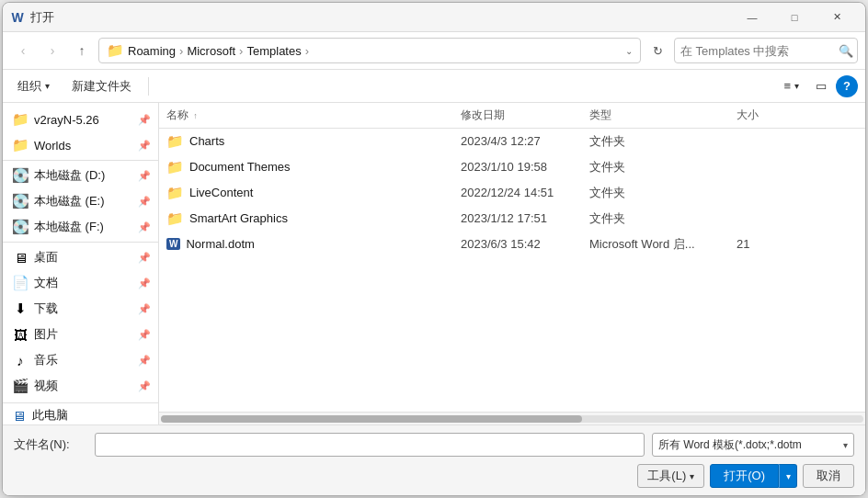 The width and height of the screenshot is (868, 498). I want to click on organize-button: 组织 ▾, so click(33, 86).